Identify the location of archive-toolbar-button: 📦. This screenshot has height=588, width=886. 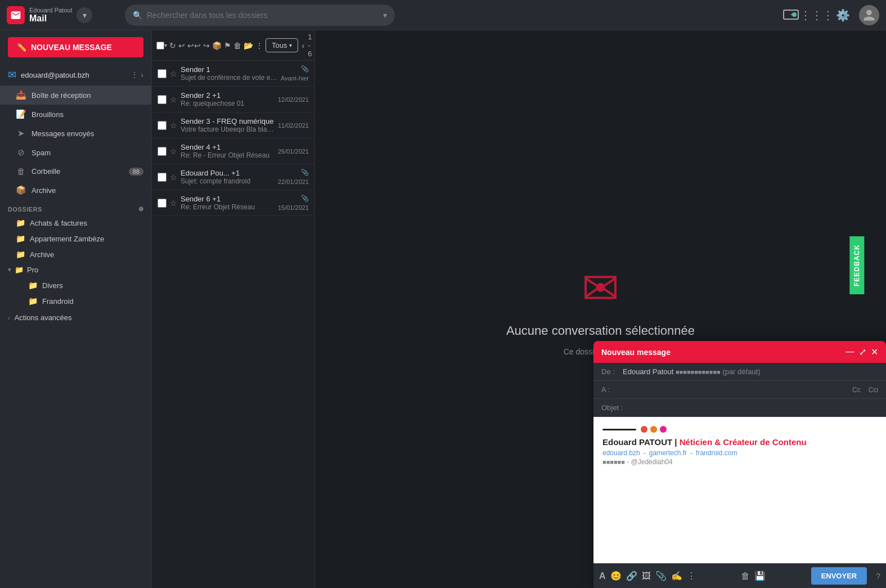
(217, 46).